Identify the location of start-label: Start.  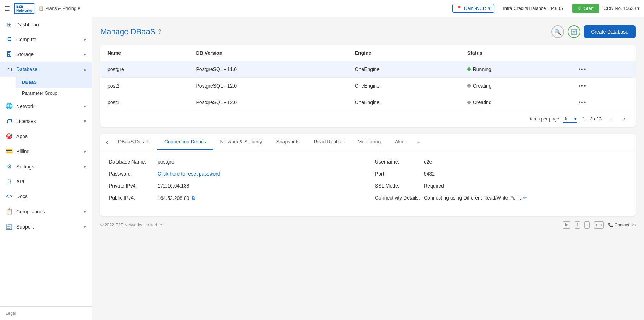
(589, 8).